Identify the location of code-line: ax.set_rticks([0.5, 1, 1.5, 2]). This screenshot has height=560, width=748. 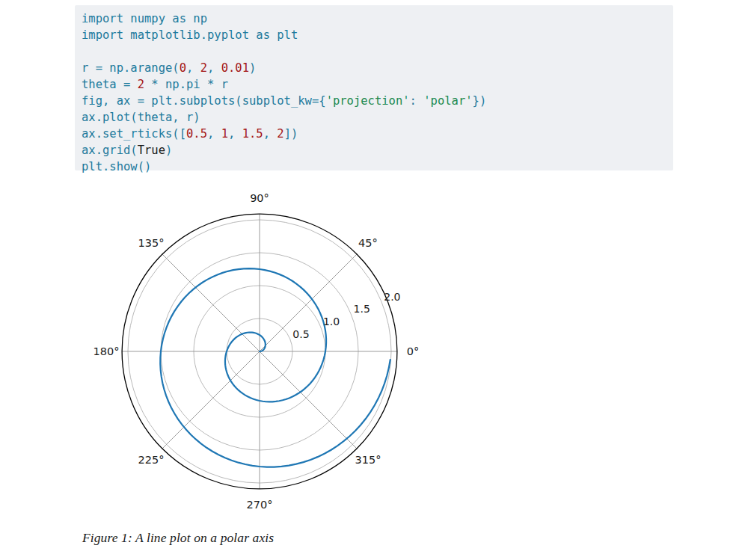
(374, 134).